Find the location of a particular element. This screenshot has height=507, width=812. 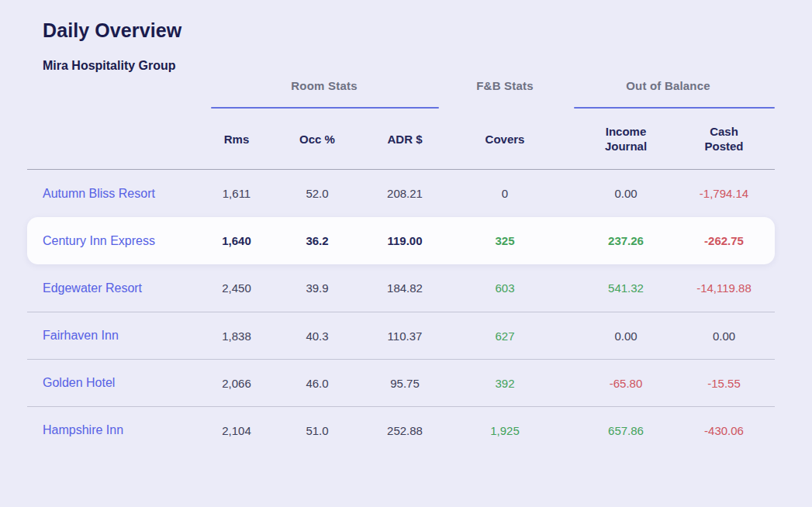

cell-rms: 2,450 is located at coordinates (237, 288).